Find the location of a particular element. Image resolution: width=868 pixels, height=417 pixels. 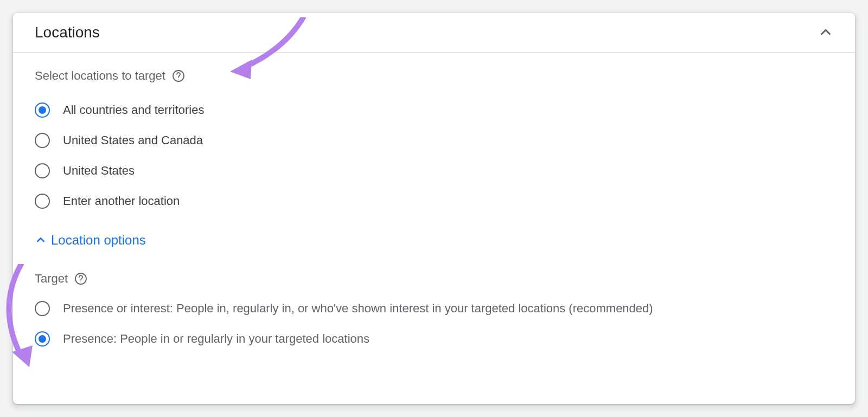

radio-enter-another: Enter another location is located at coordinates (434, 201).